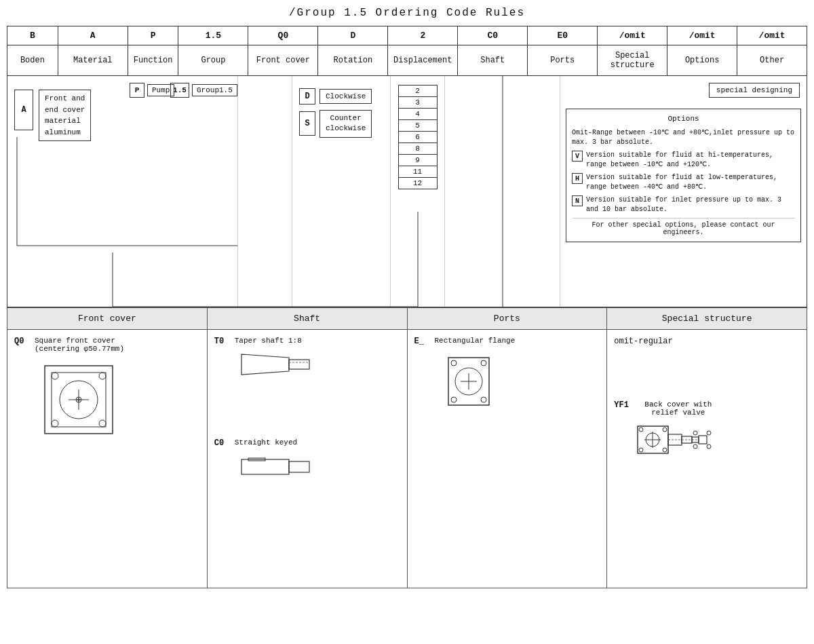  What do you see at coordinates (678, 409) in the screenshot?
I see `special-desc-YF1: Back cover withrelief valve` at bounding box center [678, 409].